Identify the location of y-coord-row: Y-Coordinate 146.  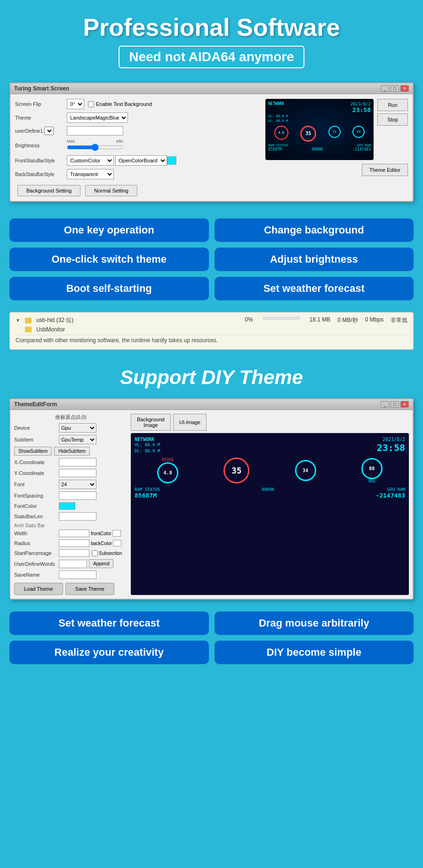
(71, 473).